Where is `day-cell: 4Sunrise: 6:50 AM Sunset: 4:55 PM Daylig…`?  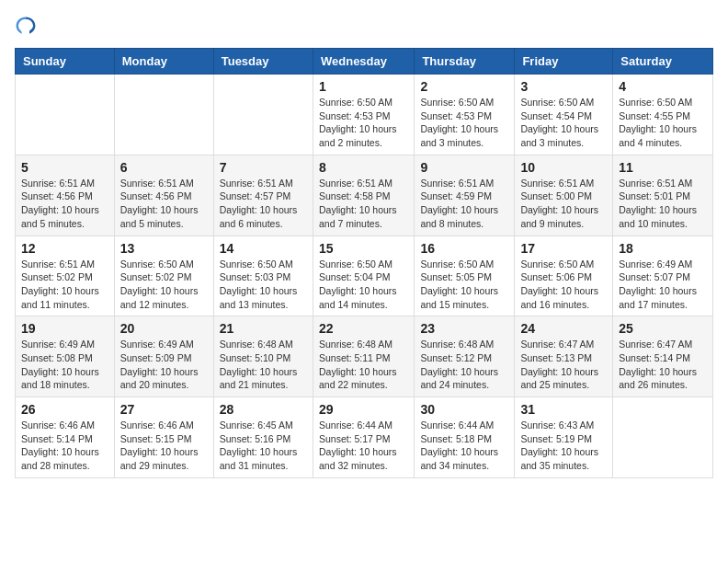 day-cell: 4Sunrise: 6:50 AM Sunset: 4:55 PM Daylig… is located at coordinates (664, 115).